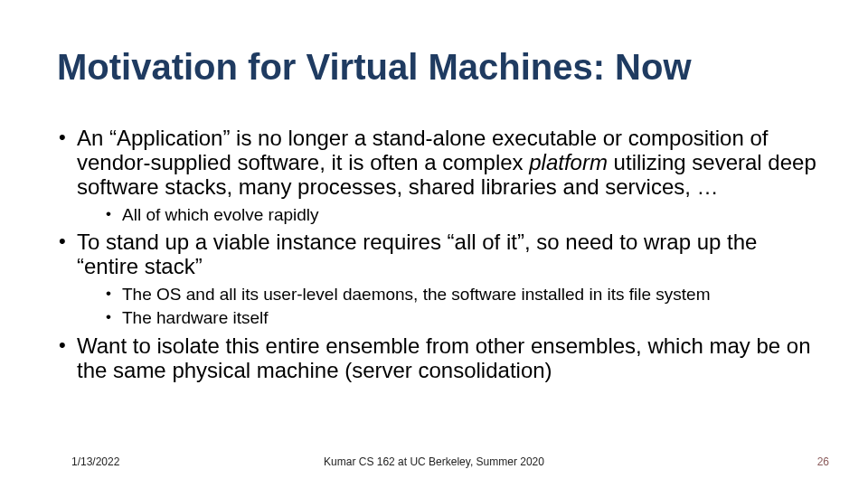 The image size is (868, 488). What do you see at coordinates (568, 163) in the screenshot?
I see `bullet-1-italic: platform` at bounding box center [568, 163].